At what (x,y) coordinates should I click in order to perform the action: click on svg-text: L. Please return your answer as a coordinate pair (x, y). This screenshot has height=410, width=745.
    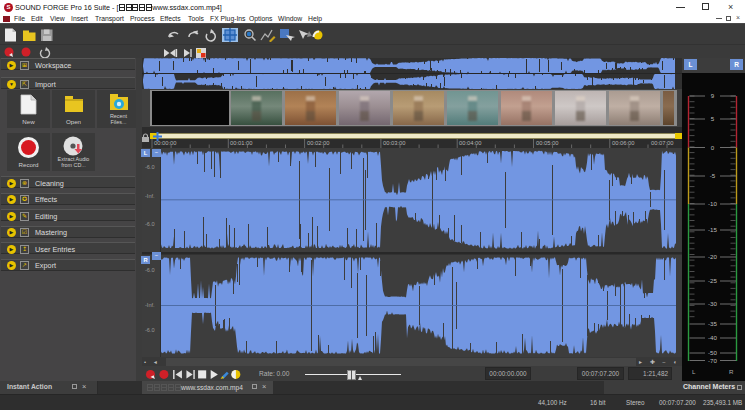
    Looking at the image, I should click on (694, 372).